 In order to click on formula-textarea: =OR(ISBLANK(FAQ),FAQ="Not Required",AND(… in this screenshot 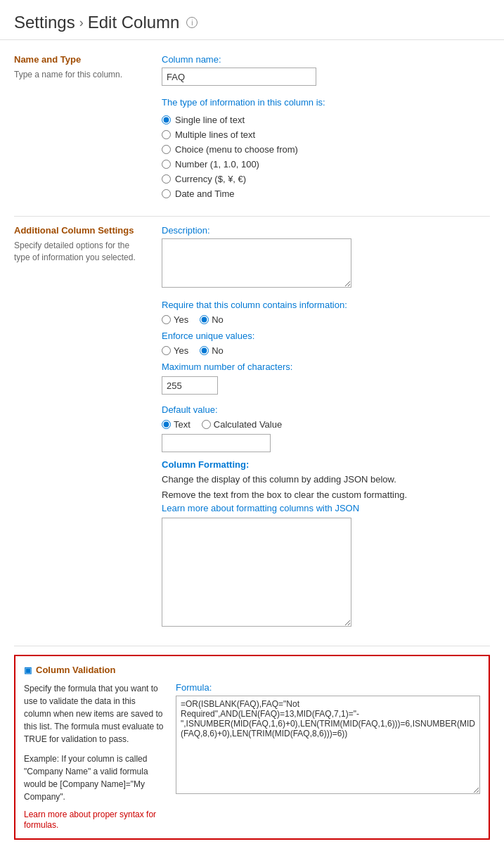, I will do `click(328, 745)`.